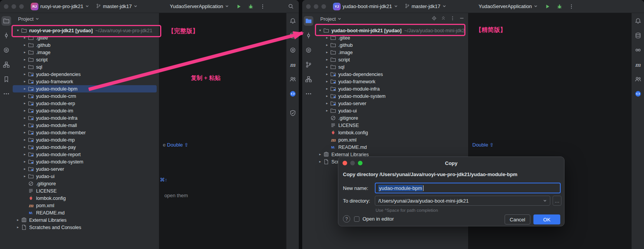 This screenshot has height=249, width=644. I want to click on tree-item-yudao-module-infra: ▸yudao-module-infra, so click(84, 118).